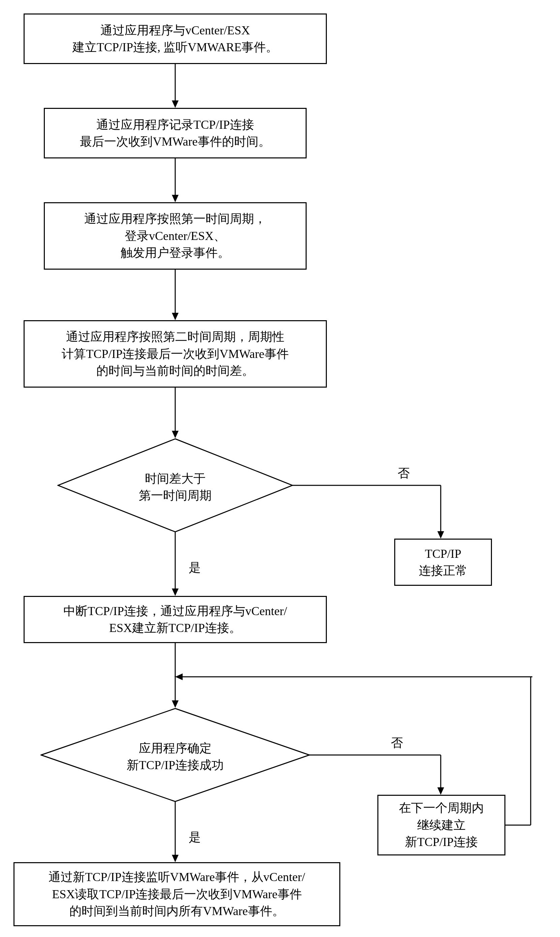 Image resolution: width=560 pixels, height=937 pixels. I want to click on flow-tcp-ok-text: TCP/IP 连接正常, so click(443, 562).